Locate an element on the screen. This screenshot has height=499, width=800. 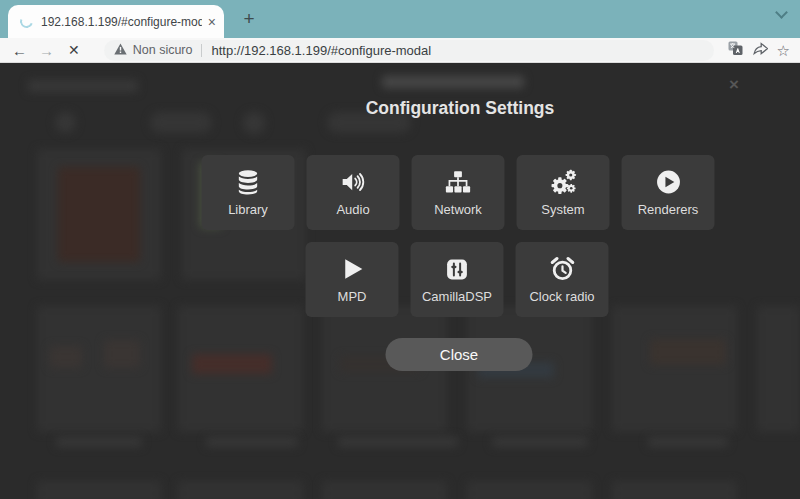
url-text: http://192.168.1.199/#configure-modal is located at coordinates (321, 50).